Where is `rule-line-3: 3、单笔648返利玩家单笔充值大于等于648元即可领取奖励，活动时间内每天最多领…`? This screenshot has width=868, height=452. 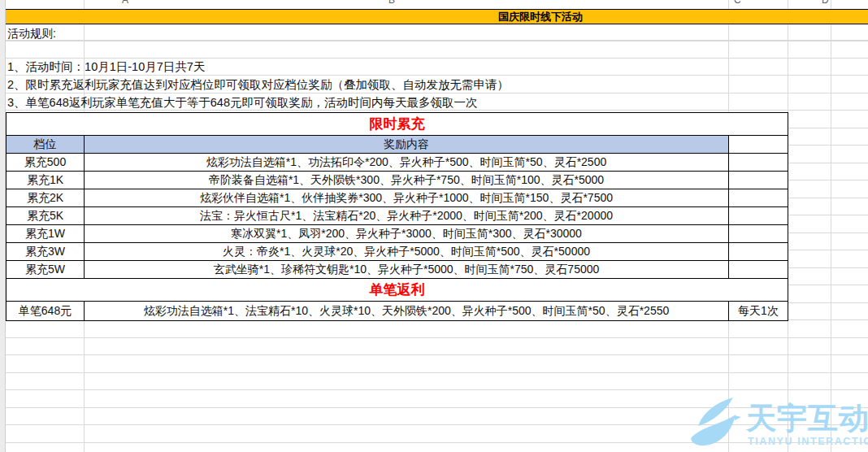 rule-line-3: 3、单笔648返利玩家单笔充值大于等于648元即可领取奖励，活动时间内每天最多领… is located at coordinates (242, 102).